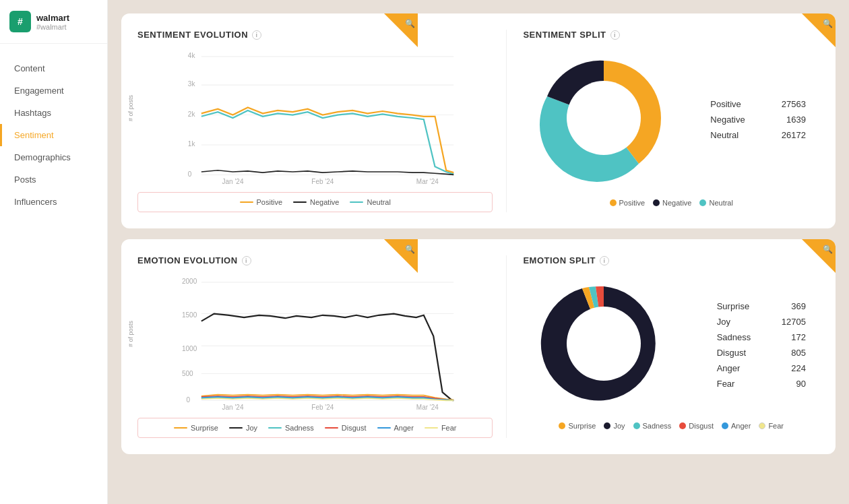  Describe the element at coordinates (671, 35) in the screenshot. I see `sentiment-split-title: SENTIMENT SPLIT i` at that location.